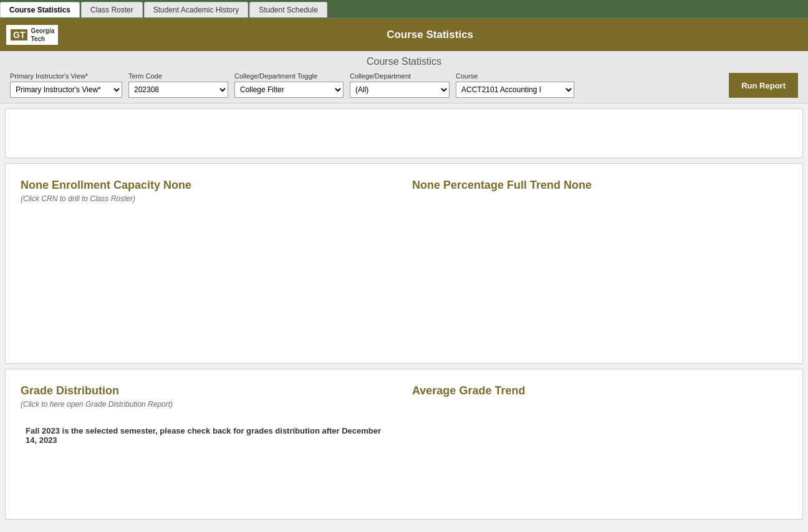 The image size is (808, 532). Describe the element at coordinates (400, 76) in the screenshot. I see `college-dept-label: College/Department` at that location.